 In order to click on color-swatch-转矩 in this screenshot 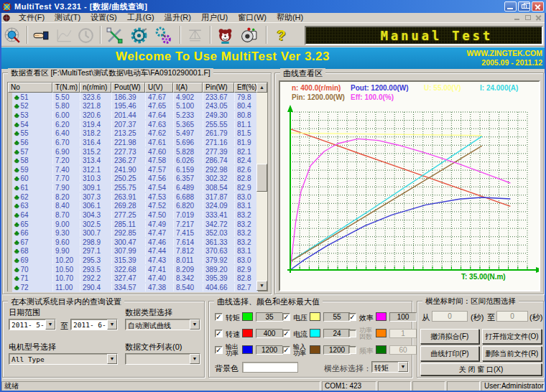, I will do `click(247, 317)`.